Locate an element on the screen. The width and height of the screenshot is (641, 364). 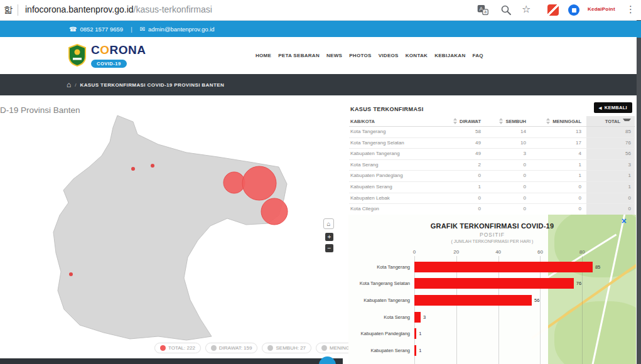
main-nav: HOMEPETA SEBARANNEWSPHOTOSVIDEOSKONTAKKE… is located at coordinates (369, 55).